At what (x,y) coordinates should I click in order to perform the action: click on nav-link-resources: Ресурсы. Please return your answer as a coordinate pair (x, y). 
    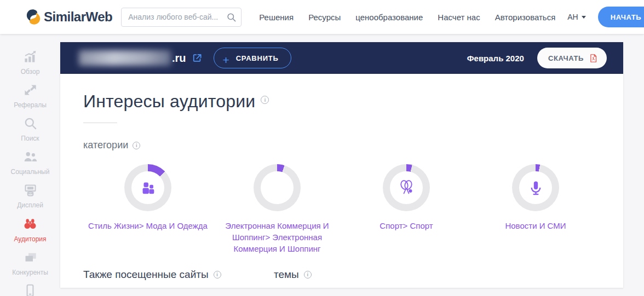
    Looking at the image, I should click on (324, 18).